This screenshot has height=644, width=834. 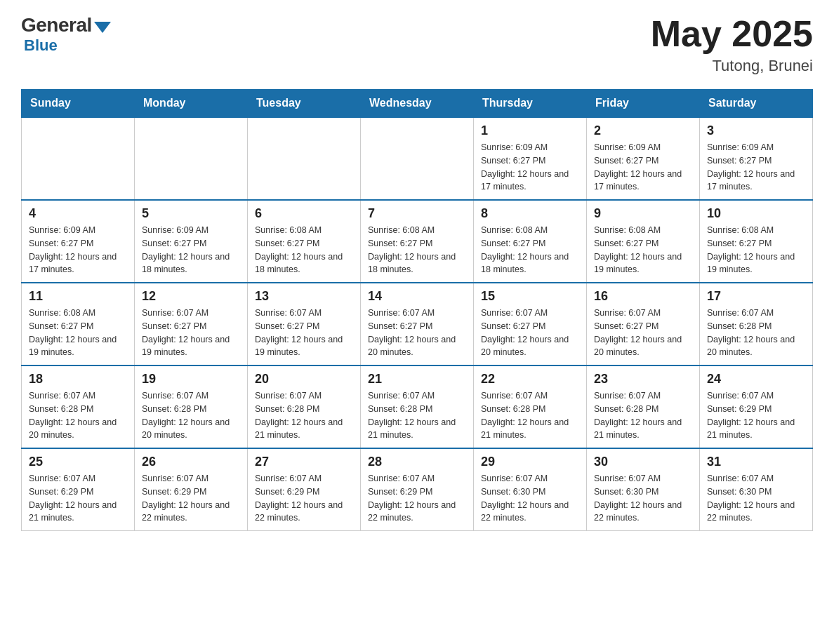 What do you see at coordinates (417, 213) in the screenshot?
I see `day-number: 7` at bounding box center [417, 213].